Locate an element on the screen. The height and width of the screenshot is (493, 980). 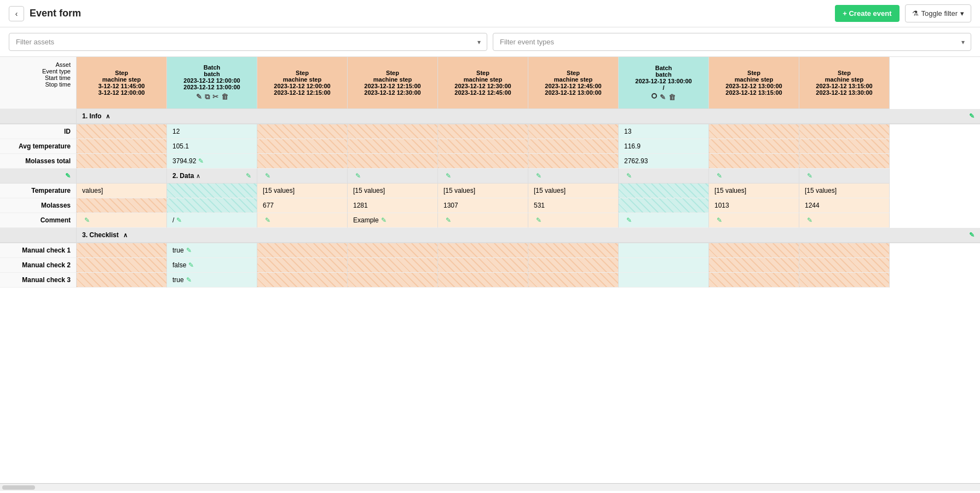
event-types-filter: Filter event types is located at coordinates (732, 42).